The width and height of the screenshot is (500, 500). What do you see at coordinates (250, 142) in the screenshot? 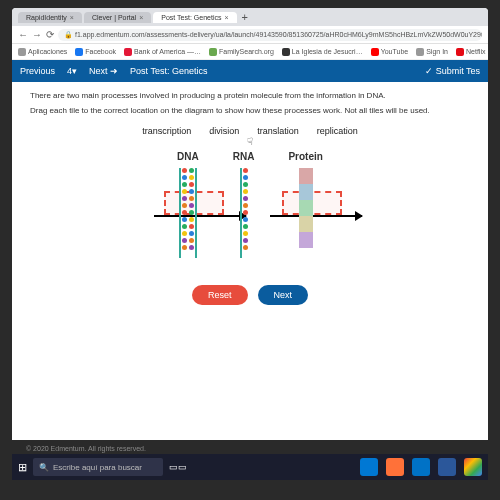
I see `hand-cursor-icon: ☟` at bounding box center [250, 142].